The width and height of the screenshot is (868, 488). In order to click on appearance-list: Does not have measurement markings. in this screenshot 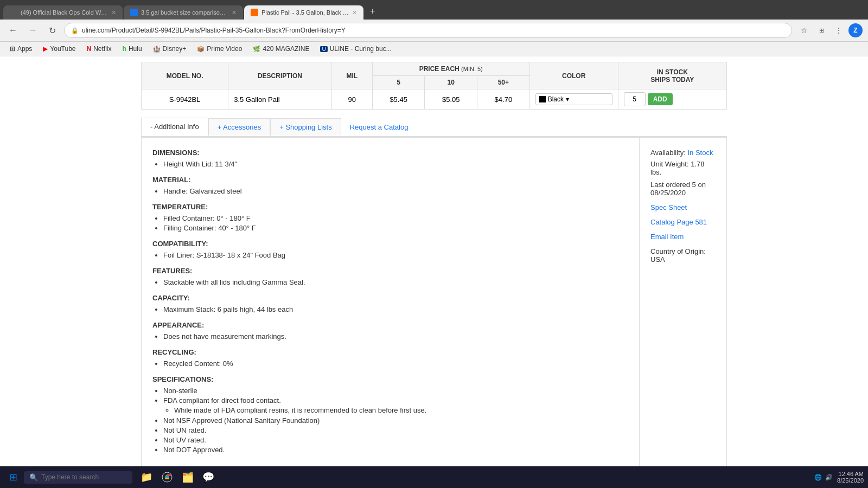, I will do `click(396, 336)`.